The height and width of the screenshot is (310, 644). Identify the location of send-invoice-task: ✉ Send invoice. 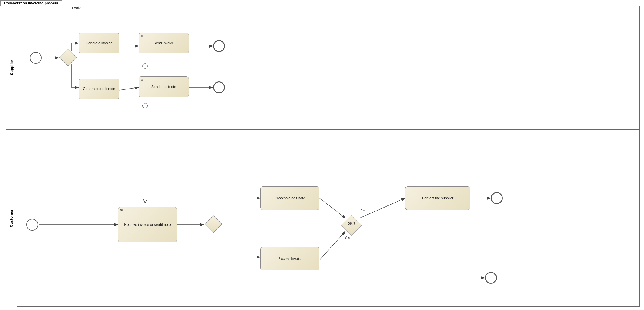
(164, 43).